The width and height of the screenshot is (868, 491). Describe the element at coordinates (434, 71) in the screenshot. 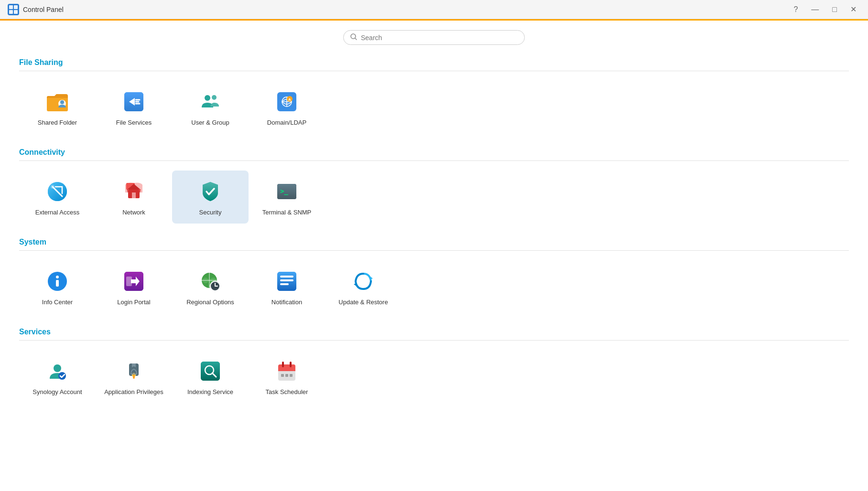

I see `section-divider-file-sharing` at that location.